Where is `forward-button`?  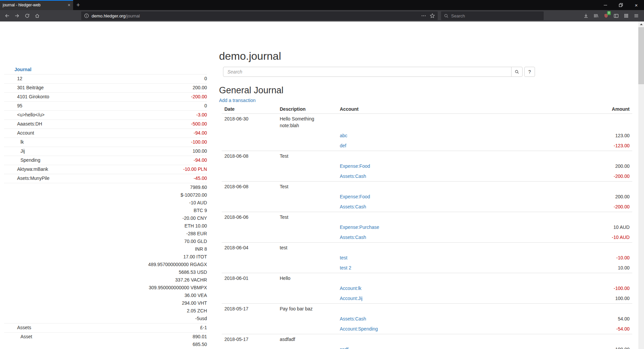
forward-button is located at coordinates (17, 16).